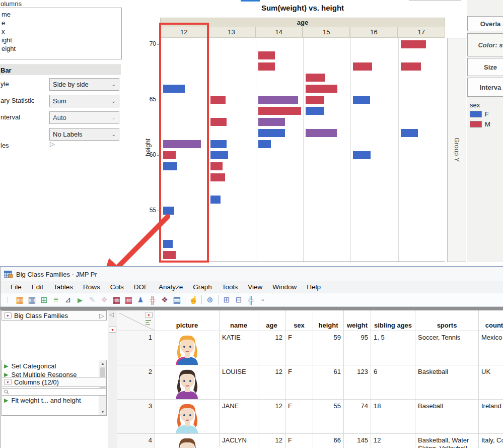 Image resolution: width=503 pixels, height=448 pixels. Describe the element at coordinates (219, 144) in the screenshot. I see `chart-bar-age13-h61` at that location.